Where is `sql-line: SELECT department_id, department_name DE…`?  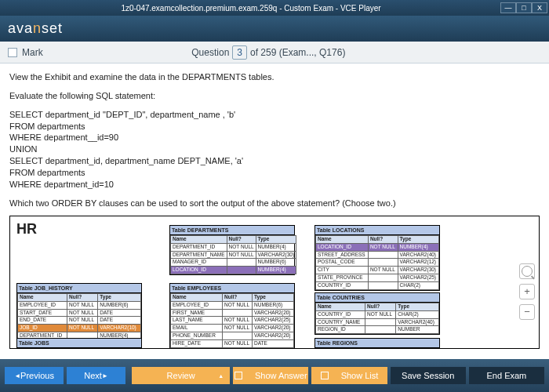 sql-line: SELECT department_id, department_name DE… is located at coordinates (274, 162).